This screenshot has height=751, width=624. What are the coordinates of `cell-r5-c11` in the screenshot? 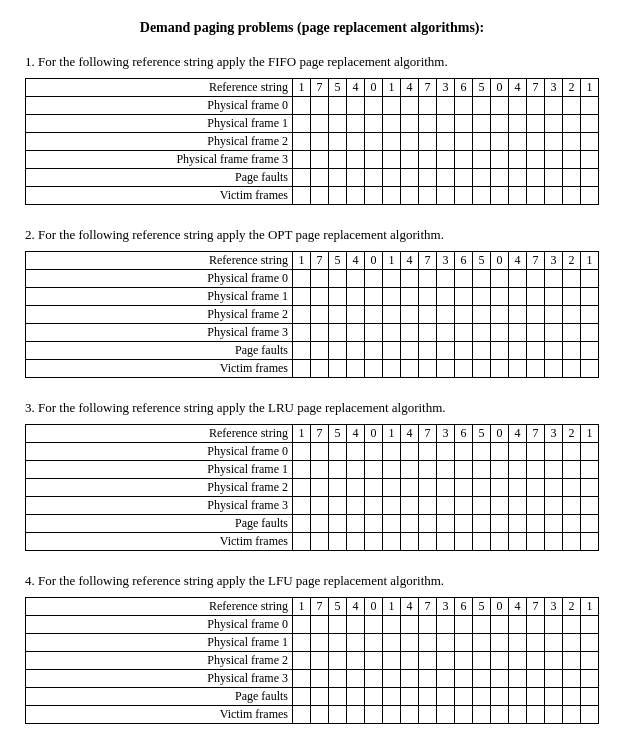 It's located at (500, 697).